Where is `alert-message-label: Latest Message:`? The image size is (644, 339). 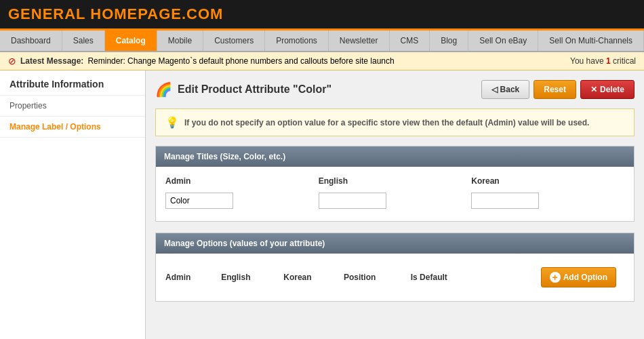 alert-message-label: Latest Message: is located at coordinates (52, 61).